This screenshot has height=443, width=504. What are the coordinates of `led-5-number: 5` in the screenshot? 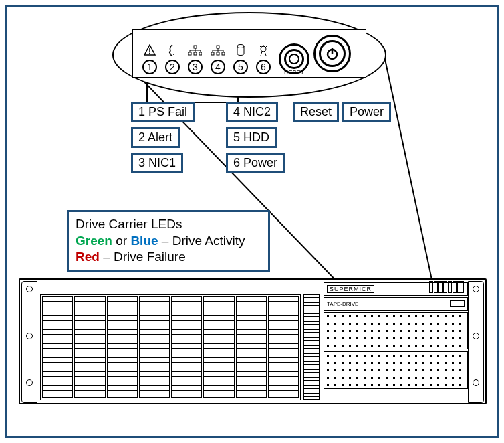 It's located at (241, 67).